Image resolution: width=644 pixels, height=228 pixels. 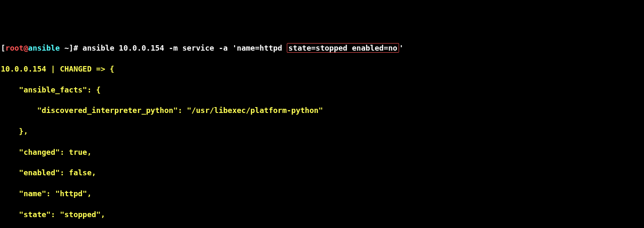 What do you see at coordinates (76, 48) in the screenshot?
I see `prompt-close-bracket: ]#` at bounding box center [76, 48].